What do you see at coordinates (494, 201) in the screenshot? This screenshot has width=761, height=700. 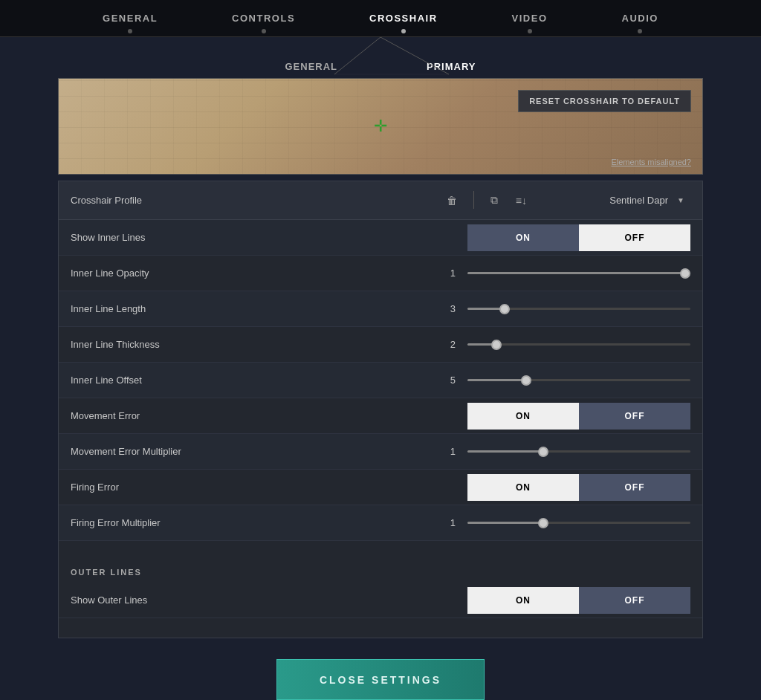 I see `copy-profile-button: ⧉` at bounding box center [494, 201].